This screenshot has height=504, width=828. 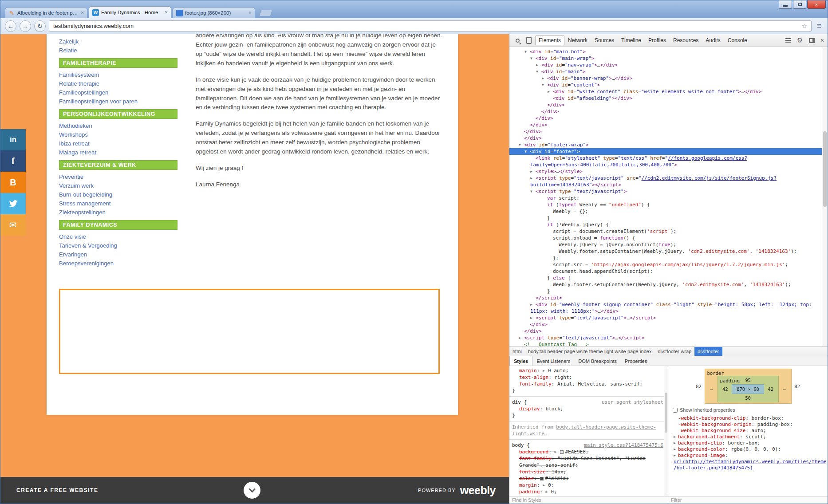 I want to click on style-row: display: block;, so click(x=588, y=409).